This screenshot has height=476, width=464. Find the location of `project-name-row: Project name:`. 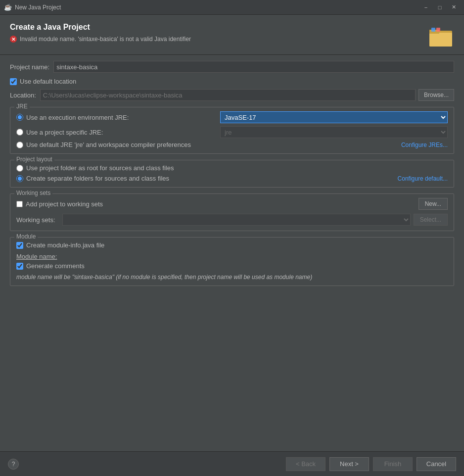

project-name-row: Project name: is located at coordinates (232, 67).